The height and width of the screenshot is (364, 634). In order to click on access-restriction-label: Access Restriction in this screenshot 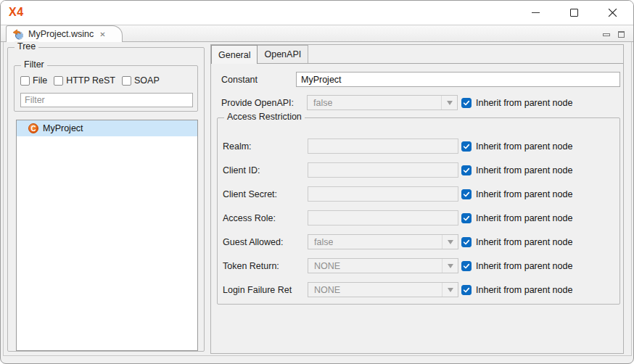, I will do `click(264, 117)`.